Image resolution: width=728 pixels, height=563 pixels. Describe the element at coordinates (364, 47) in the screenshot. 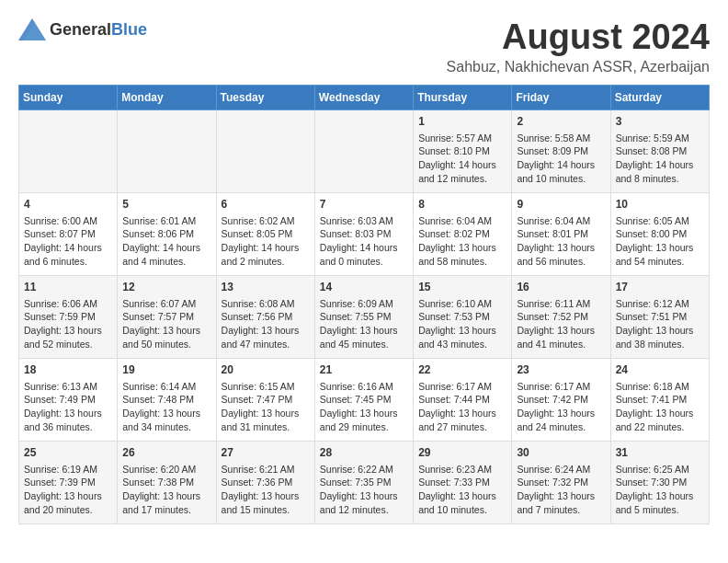

I see `header: GeneralBlue August 2024 Sahbuz, Nakhiche…` at that location.